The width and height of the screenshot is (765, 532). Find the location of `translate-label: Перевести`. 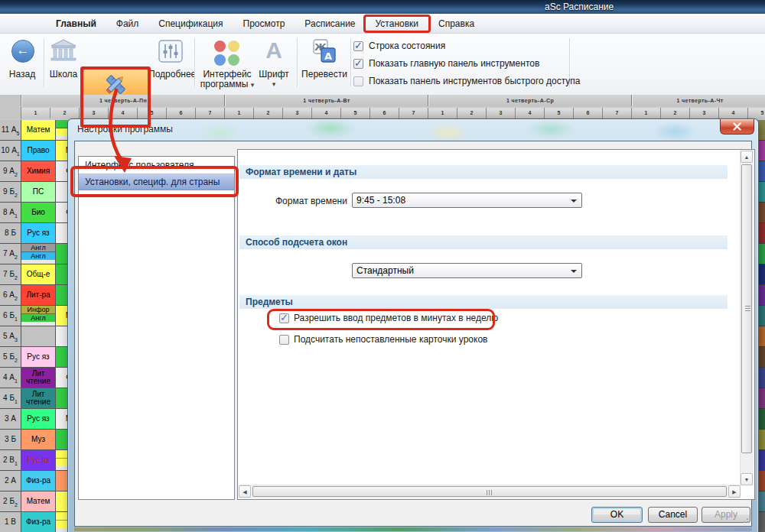

translate-label: Перевести is located at coordinates (324, 75).